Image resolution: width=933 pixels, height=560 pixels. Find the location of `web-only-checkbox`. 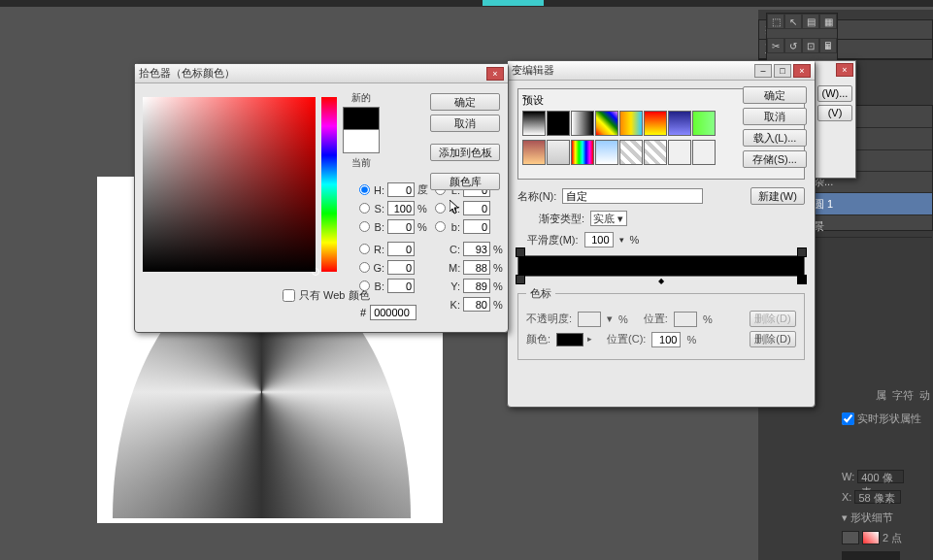

web-only-checkbox is located at coordinates (289, 295).